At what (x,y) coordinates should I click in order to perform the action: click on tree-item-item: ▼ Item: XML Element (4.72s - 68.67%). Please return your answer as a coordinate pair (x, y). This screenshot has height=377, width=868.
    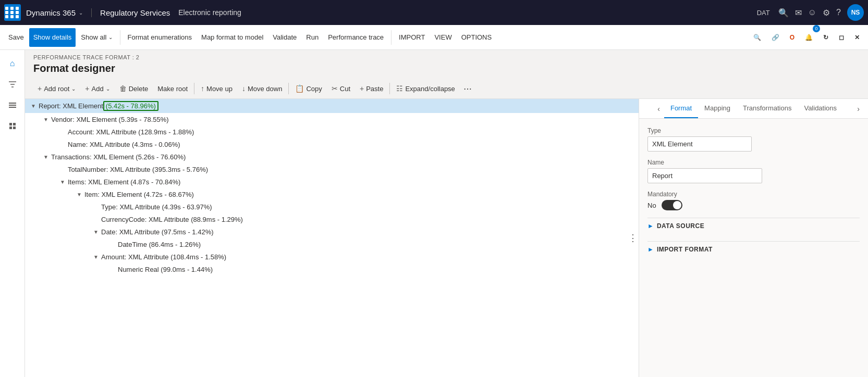
    Looking at the image, I should click on (332, 194).